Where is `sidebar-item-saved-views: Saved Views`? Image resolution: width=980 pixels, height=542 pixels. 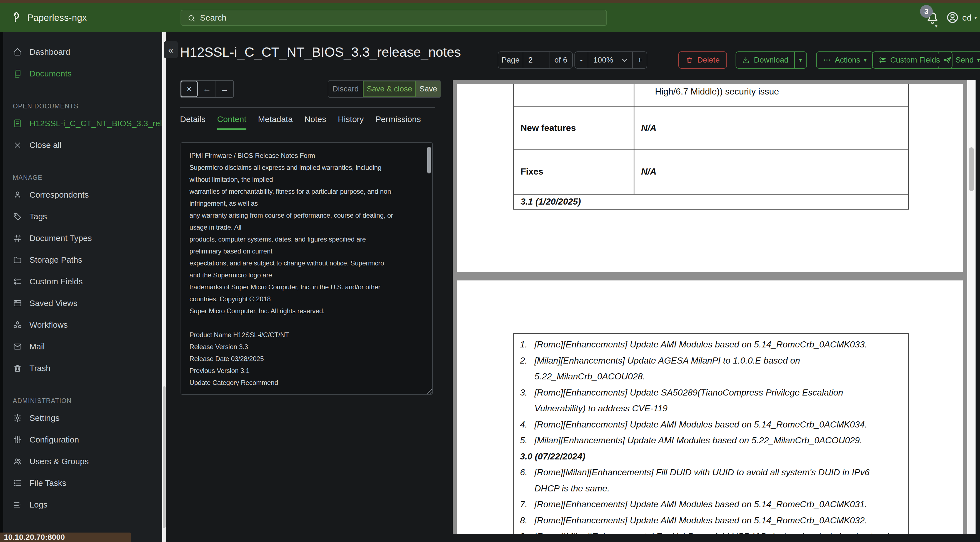
sidebar-item-saved-views: Saved Views is located at coordinates (83, 303).